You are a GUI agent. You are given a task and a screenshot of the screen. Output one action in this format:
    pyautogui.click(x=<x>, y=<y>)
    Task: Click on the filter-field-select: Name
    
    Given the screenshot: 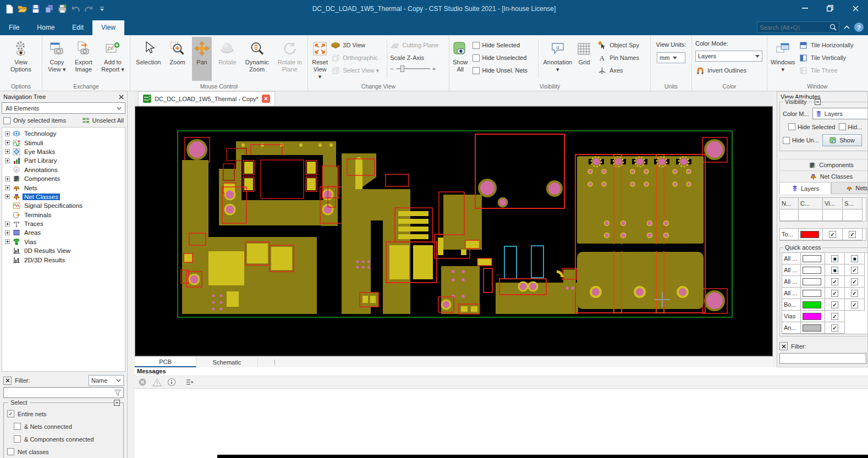 What is the action you would take?
    pyautogui.click(x=106, y=380)
    